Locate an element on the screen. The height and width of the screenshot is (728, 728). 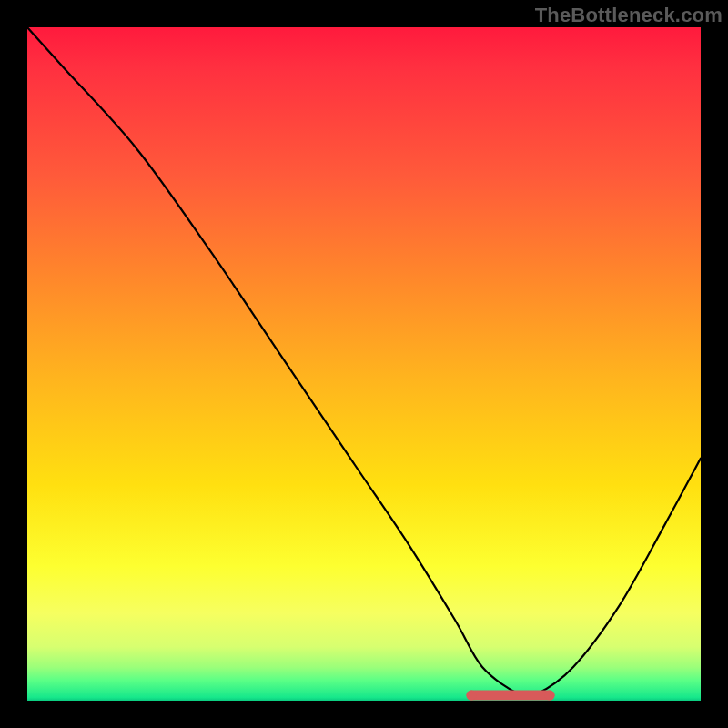
watermark-text: TheBottleneck.com is located at coordinates (629, 15).